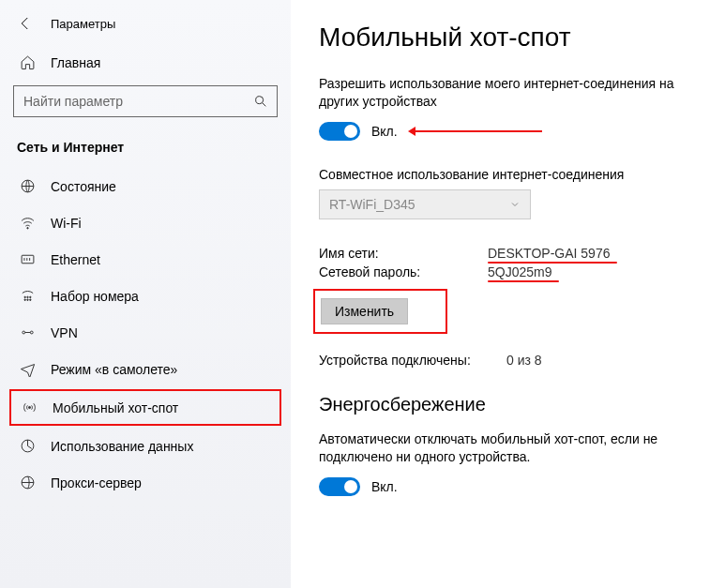 Image resolution: width=725 pixels, height=588 pixels. I want to click on hotspot-icon, so click(29, 407).